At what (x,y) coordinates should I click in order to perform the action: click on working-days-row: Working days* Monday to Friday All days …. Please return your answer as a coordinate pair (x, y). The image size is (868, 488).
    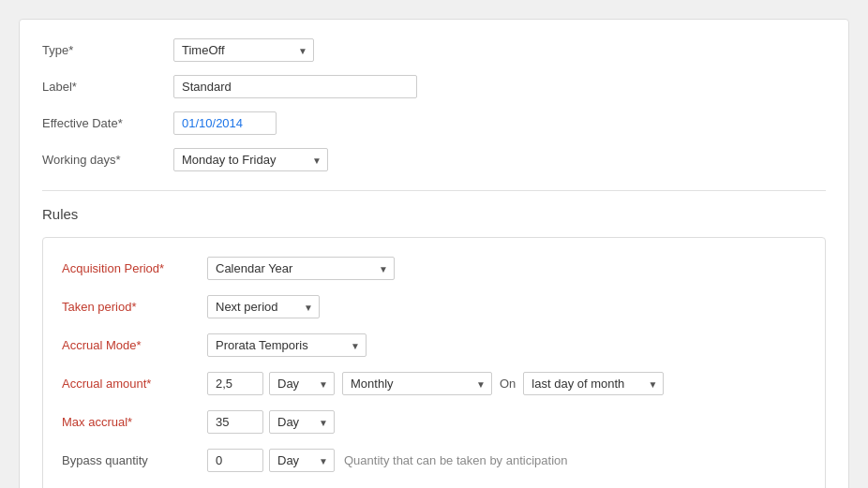
    Looking at the image, I should click on (434, 159).